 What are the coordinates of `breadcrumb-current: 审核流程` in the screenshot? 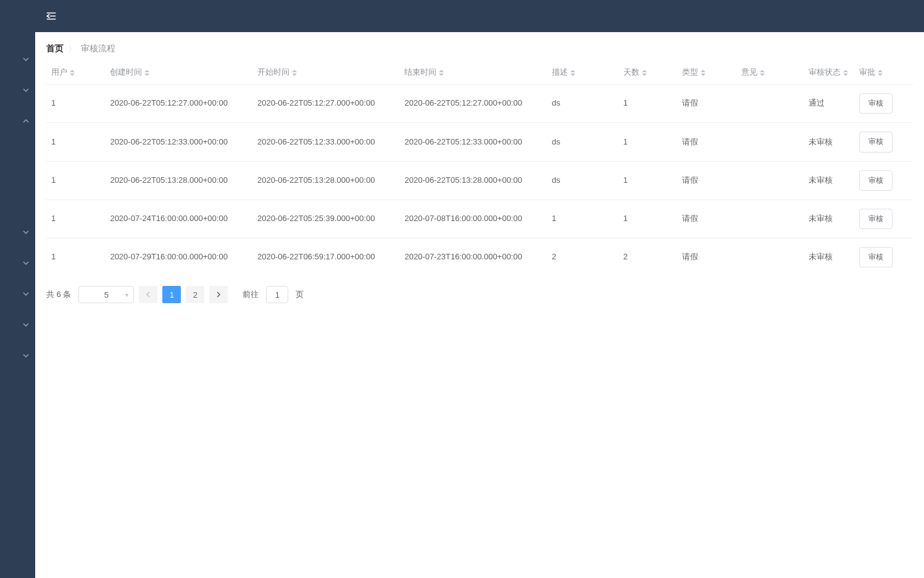 It's located at (98, 49).